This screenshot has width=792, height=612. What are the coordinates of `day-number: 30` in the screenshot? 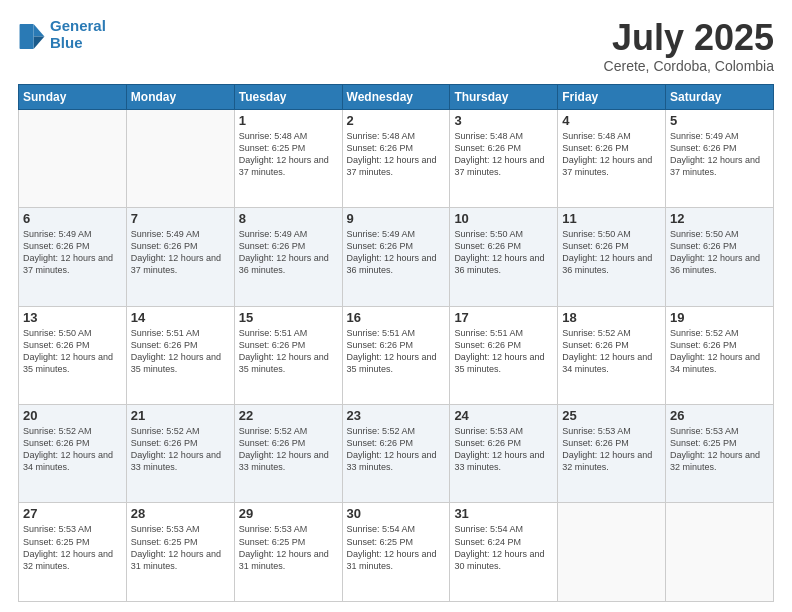 It's located at (396, 514).